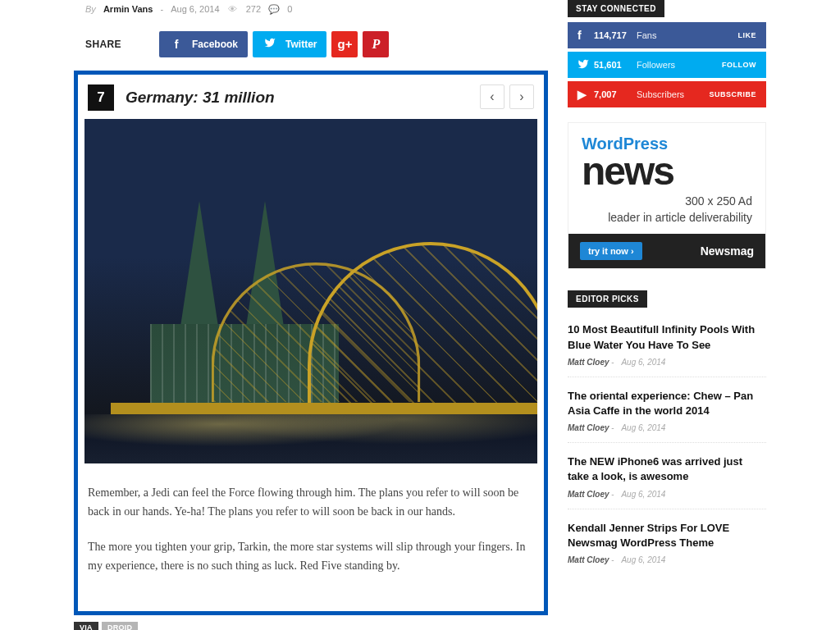 This screenshot has width=840, height=630. What do you see at coordinates (128, 9) in the screenshot?
I see `author-link: Armin Vans` at bounding box center [128, 9].